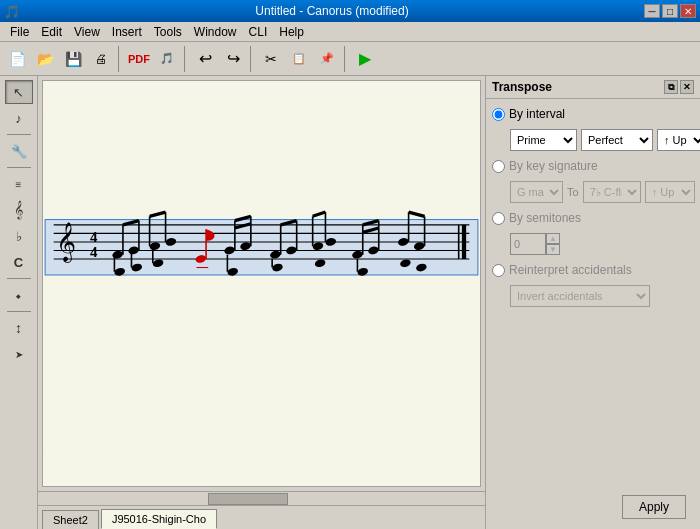  Describe the element at coordinates (593, 140) in the screenshot. I see `interval-controls: Prime Second Third Fourth Fifth Sixth Se…` at that location.